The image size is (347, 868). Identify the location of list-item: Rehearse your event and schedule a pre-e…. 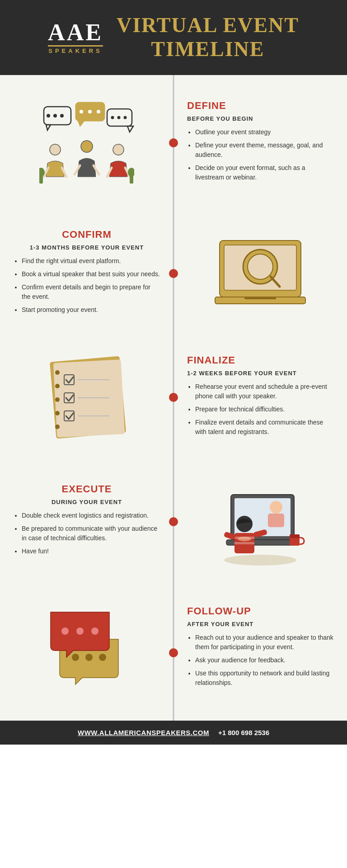
(264, 392).